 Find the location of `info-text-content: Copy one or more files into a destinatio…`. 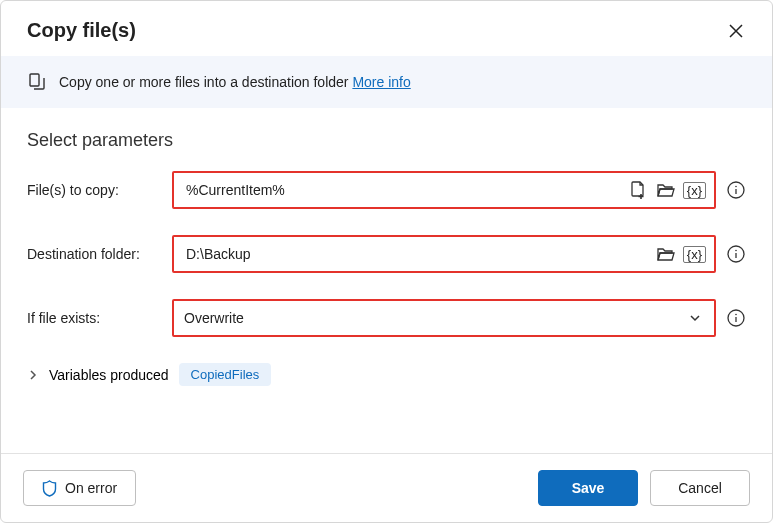

info-text-content: Copy one or more files into a destinatio… is located at coordinates (206, 82).